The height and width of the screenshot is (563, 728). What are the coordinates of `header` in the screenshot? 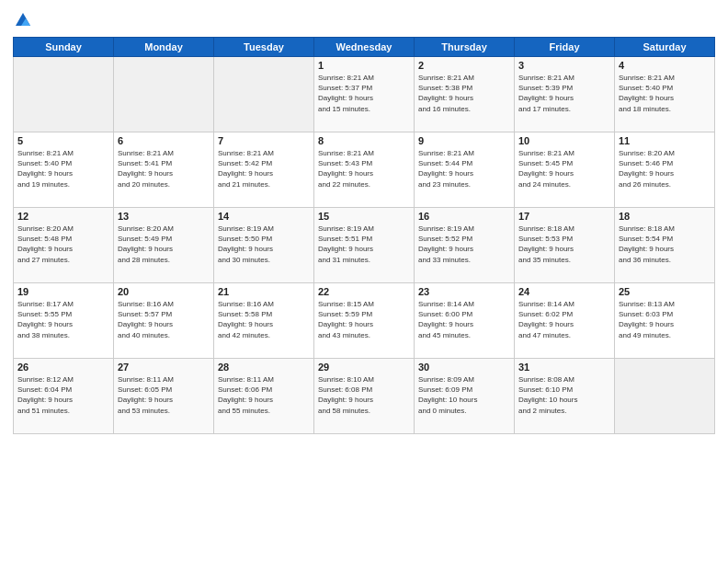 It's located at (364, 20).